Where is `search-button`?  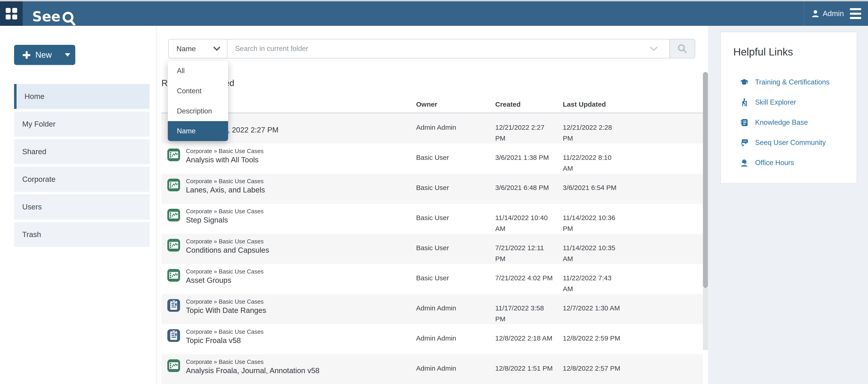 search-button is located at coordinates (682, 49).